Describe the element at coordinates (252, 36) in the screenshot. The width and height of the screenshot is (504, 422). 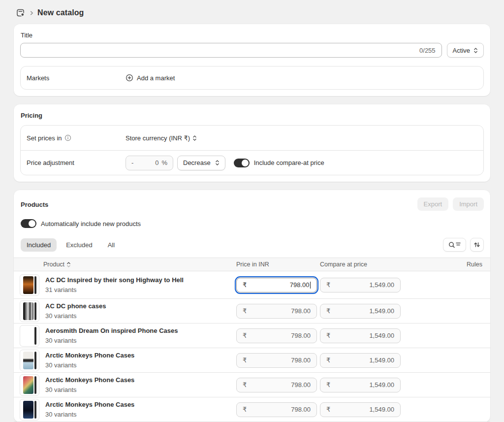
I see `title-label: Title` at that location.